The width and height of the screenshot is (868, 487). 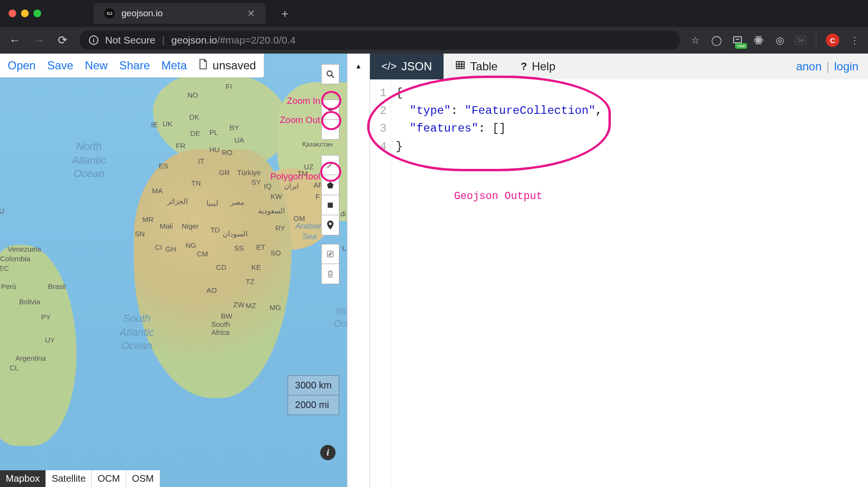 I want to click on zoom-in-button: ＋, so click(x=330, y=110).